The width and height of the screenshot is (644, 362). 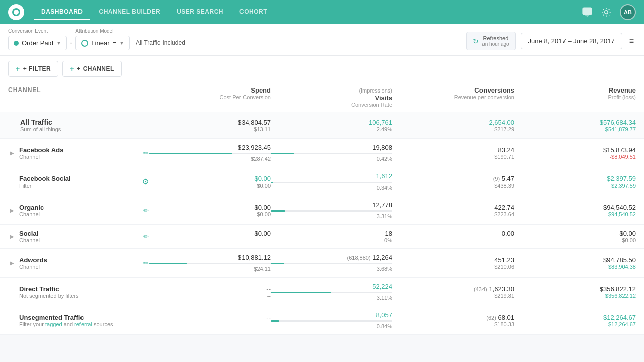 What do you see at coordinates (575, 296) in the screenshot?
I see `revenue-sub: $356,822.12` at bounding box center [575, 296].